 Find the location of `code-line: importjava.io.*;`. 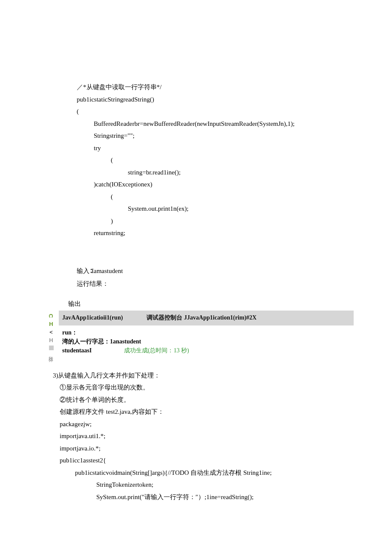

code-line: importjava.io.*; is located at coordinates (207, 449).